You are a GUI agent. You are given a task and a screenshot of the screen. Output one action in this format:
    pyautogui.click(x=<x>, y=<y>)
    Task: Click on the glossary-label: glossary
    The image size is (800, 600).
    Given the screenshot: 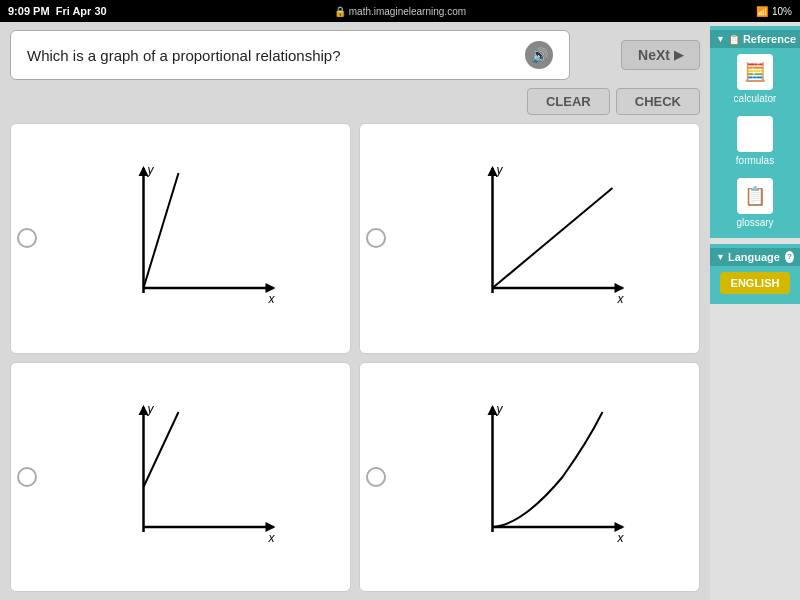 What is the action you would take?
    pyautogui.click(x=754, y=222)
    